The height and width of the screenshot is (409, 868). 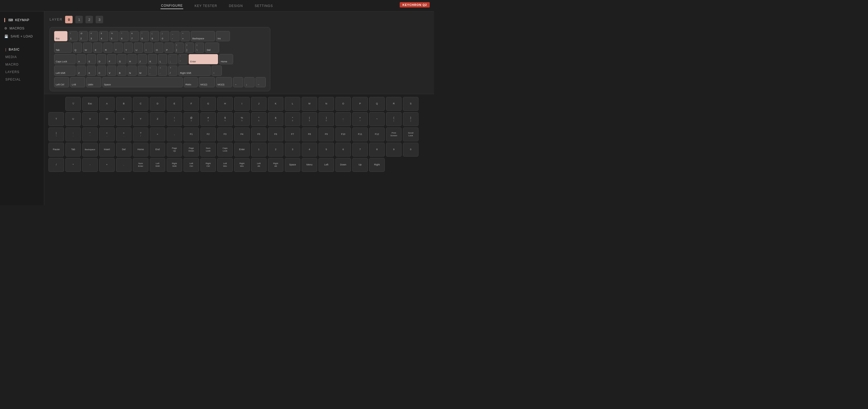 I want to click on grid-key-z: Z, so click(x=158, y=119).